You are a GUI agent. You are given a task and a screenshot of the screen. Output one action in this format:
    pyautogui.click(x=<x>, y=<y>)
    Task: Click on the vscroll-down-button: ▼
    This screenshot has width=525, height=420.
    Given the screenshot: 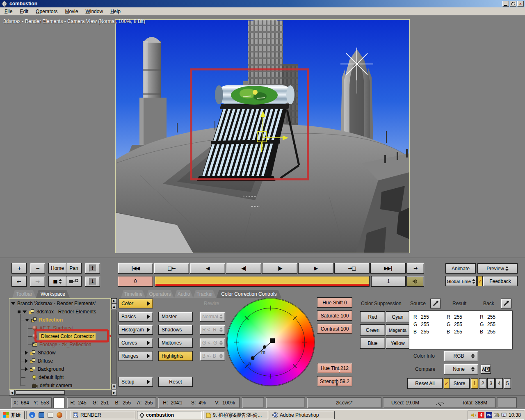 What is the action you would take?
    pyautogui.click(x=114, y=386)
    